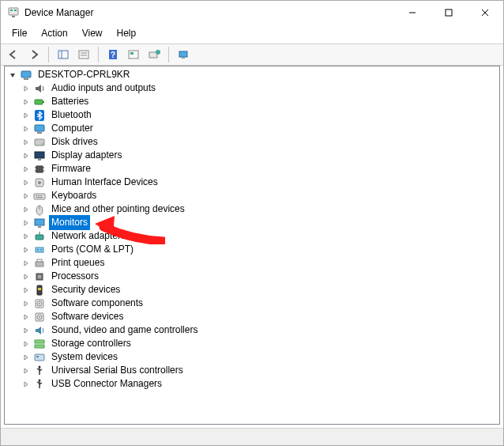 The image size is (504, 446). Describe the element at coordinates (54, 33) in the screenshot. I see `menu-action: Action` at that location.